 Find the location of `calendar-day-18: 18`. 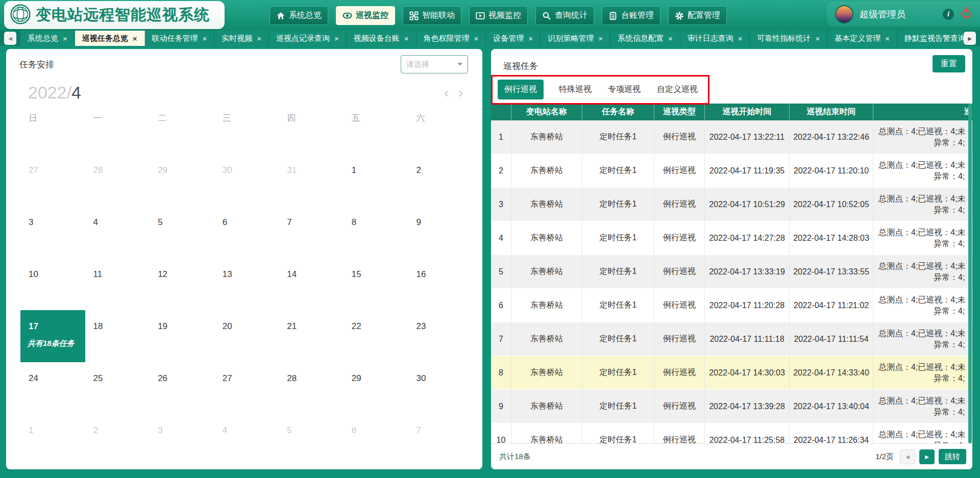

calendar-day-18: 18 is located at coordinates (117, 336).